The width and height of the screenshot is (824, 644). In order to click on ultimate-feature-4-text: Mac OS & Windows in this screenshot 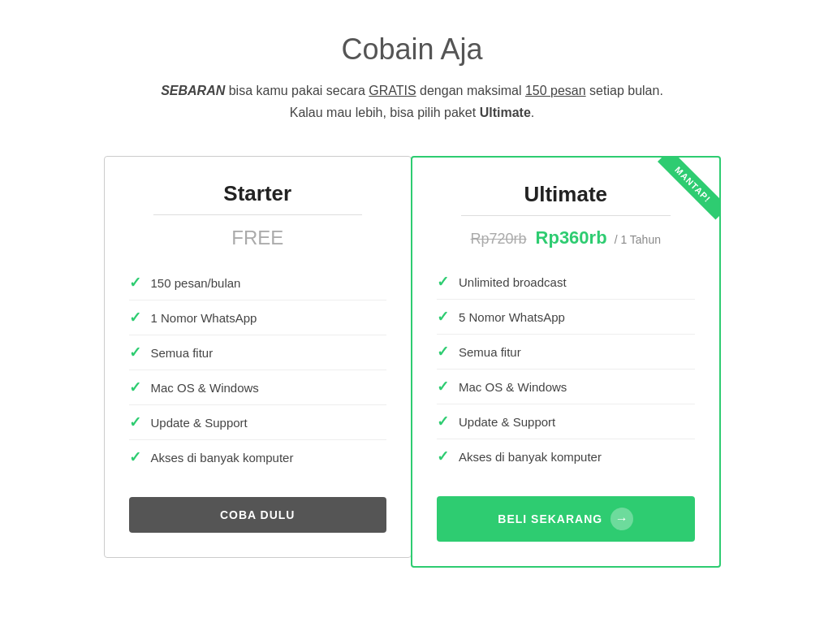, I will do `click(513, 387)`.